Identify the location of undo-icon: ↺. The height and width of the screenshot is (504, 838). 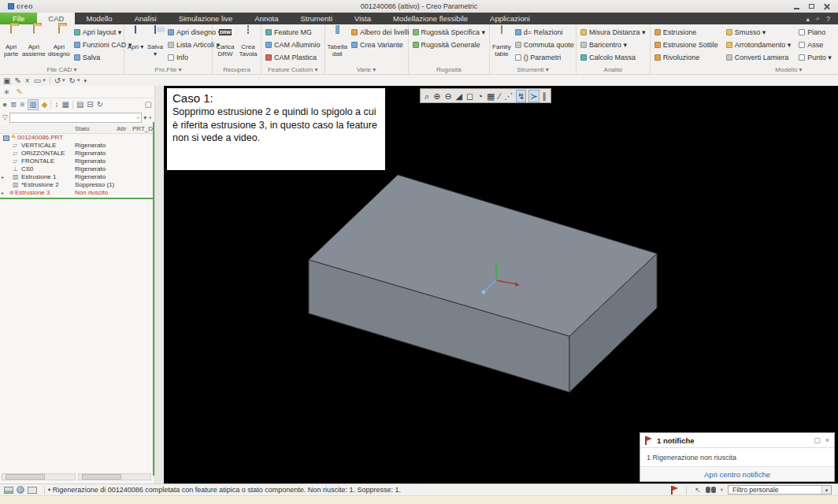
(57, 80).